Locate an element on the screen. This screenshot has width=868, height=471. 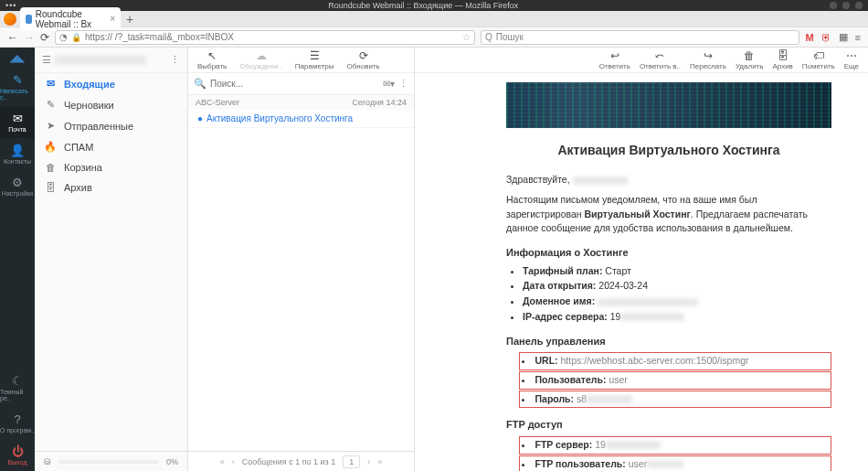
account-name-redacted is located at coordinates (101, 60).